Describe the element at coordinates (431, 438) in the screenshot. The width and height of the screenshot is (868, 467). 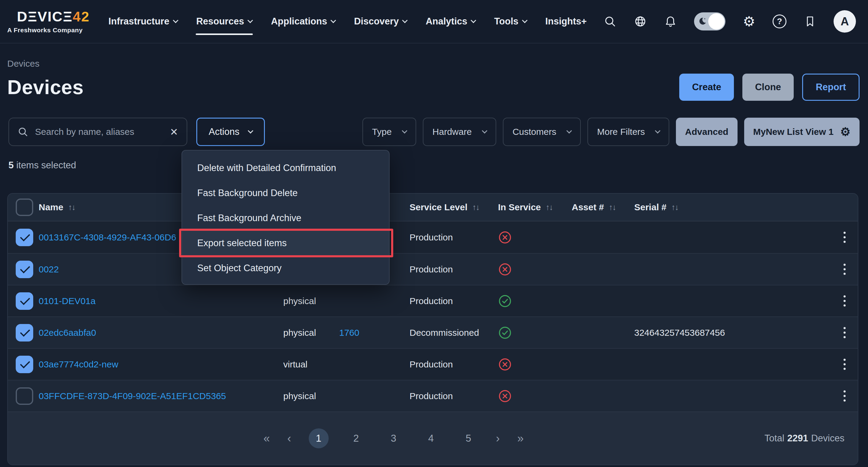
I see `page-number-button: 4` at that location.